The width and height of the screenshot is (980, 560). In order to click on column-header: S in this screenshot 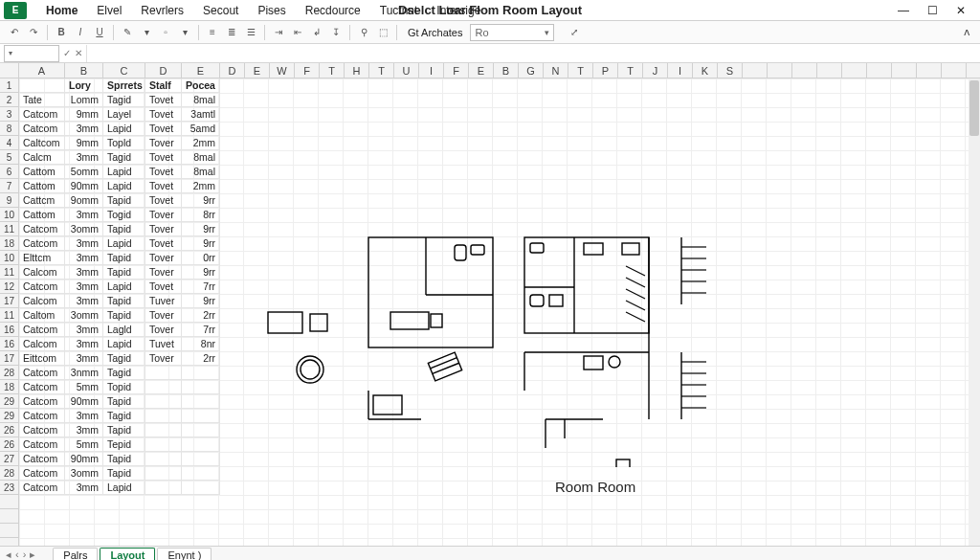, I will do `click(730, 71)`.